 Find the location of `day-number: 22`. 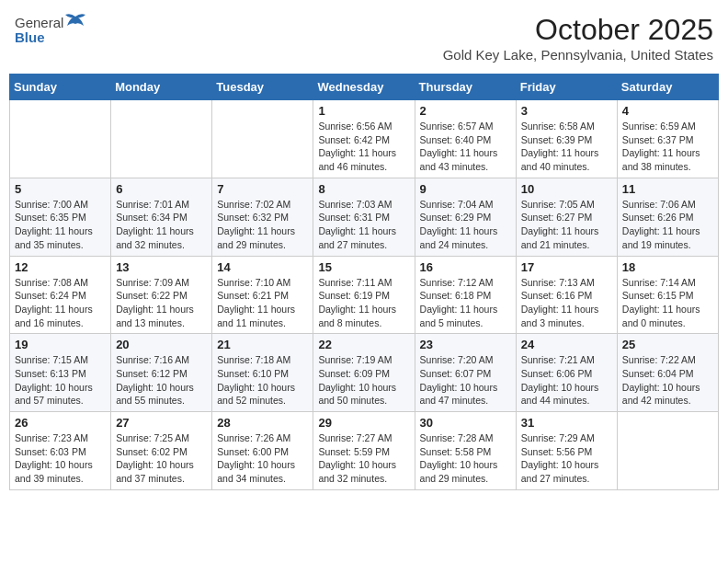

day-number: 22 is located at coordinates (364, 344).